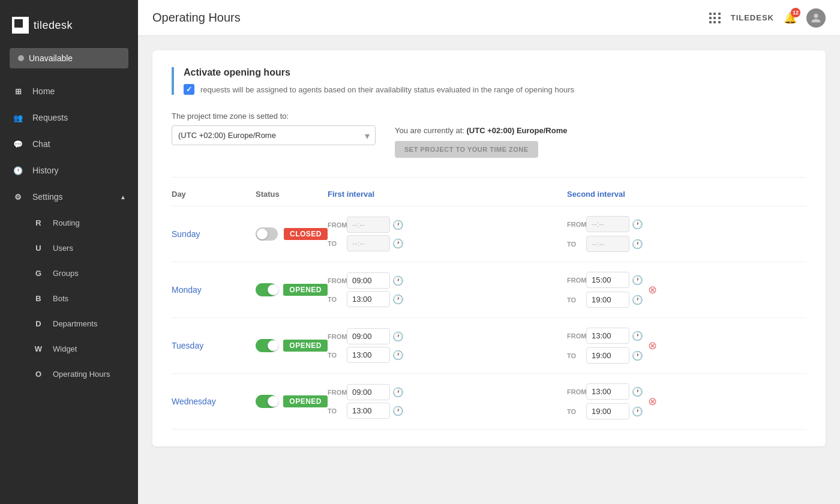 The height and width of the screenshot is (504, 840). Describe the element at coordinates (368, 281) in the screenshot. I see `first-from-input-monday` at that location.